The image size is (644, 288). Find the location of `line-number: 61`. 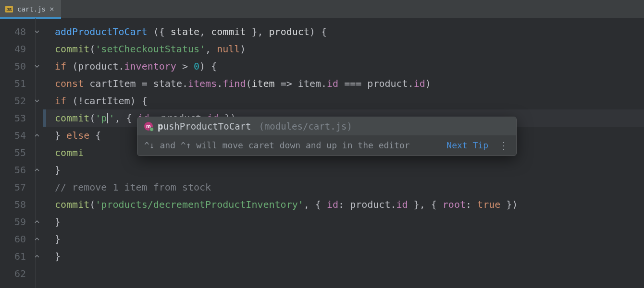

line-number: 61 is located at coordinates (15, 256).